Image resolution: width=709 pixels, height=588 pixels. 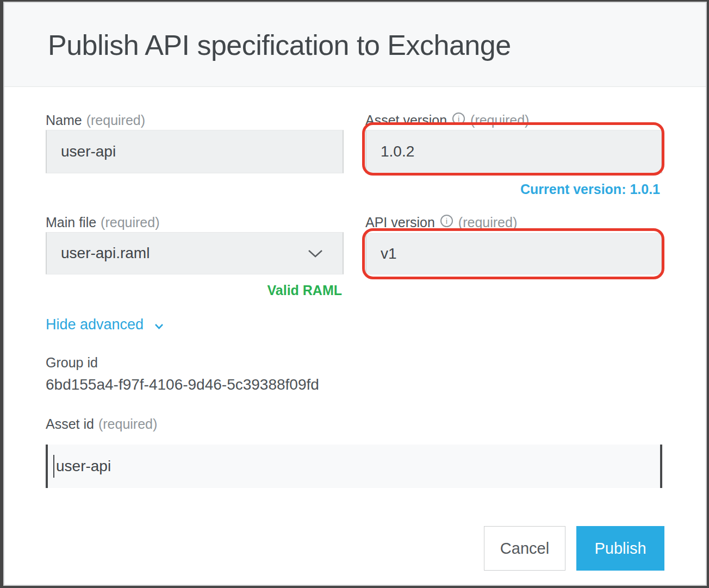 I want to click on asset-id-required-text: (required), so click(x=128, y=424).